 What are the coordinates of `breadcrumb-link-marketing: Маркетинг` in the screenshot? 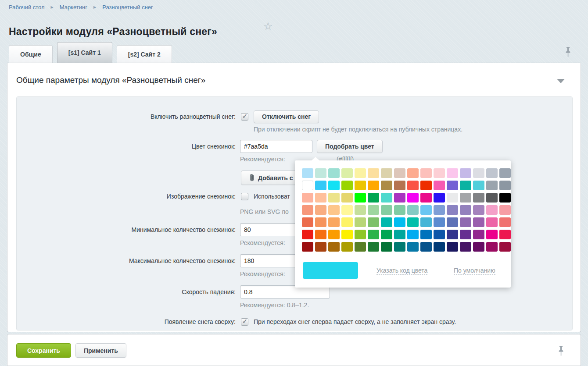 It's located at (74, 7).